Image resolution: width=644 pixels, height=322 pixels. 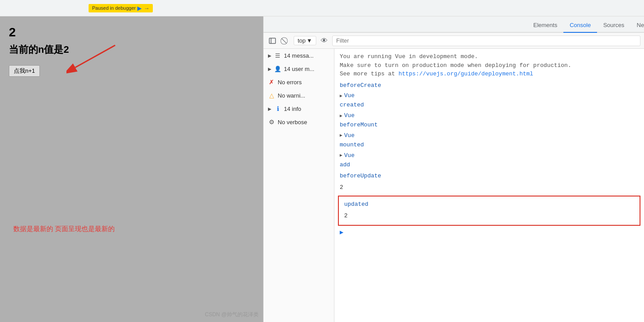 What do you see at coordinates (454, 25) in the screenshot?
I see `devtools-nav: Elements Console Sources Network Perform…` at bounding box center [454, 25].